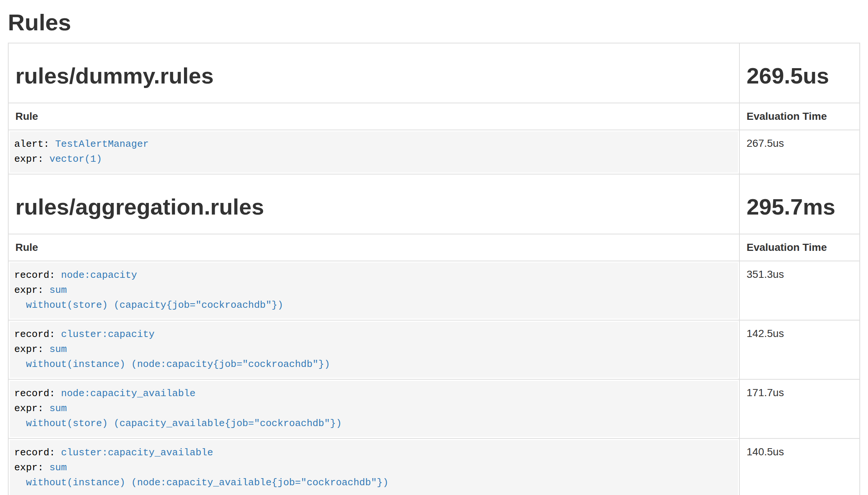 This screenshot has height=495, width=868. What do you see at coordinates (374, 204) in the screenshot?
I see `group-name-cell: rules/aggregation.rules` at bounding box center [374, 204].